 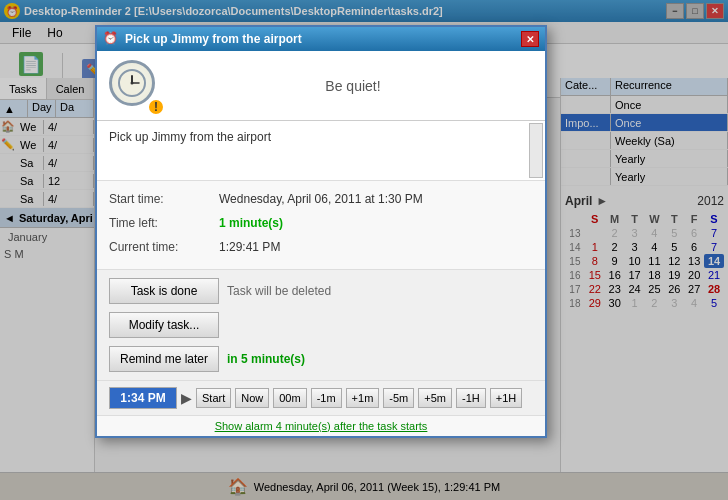 I want to click on dialog-info: Start time: Wednesday, April 06, 2011 at…, so click(x=321, y=226).